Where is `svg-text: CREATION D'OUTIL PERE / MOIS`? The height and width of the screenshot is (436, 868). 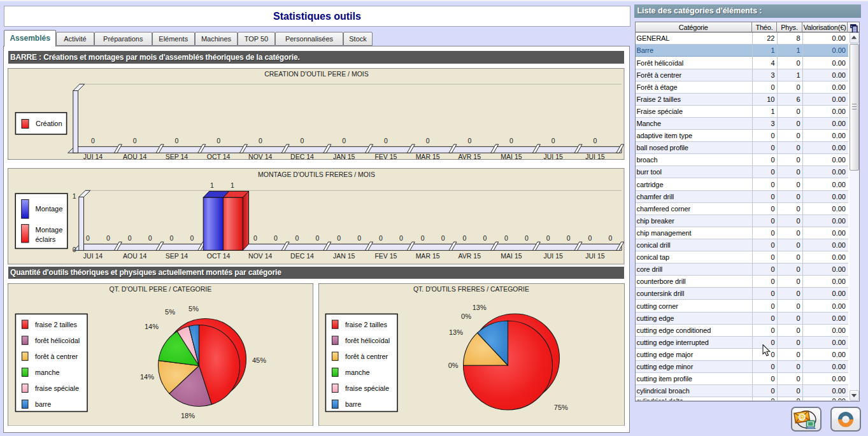
svg-text: CREATION D'OUTIL PERE / MOIS is located at coordinates (317, 74).